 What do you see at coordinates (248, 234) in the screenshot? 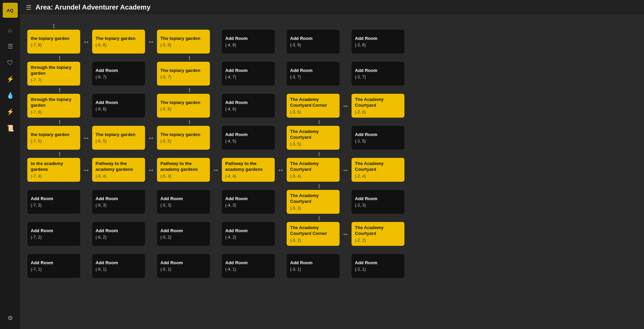
I see `room-cell: Add Room(-4, 2)` at bounding box center [248, 234].